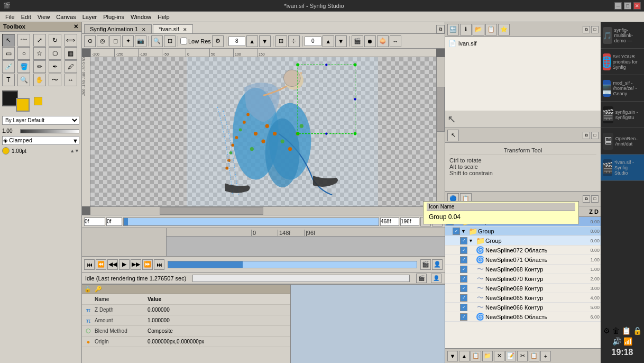 This screenshot has height=363, width=644. What do you see at coordinates (313, 41) in the screenshot?
I see `frame-input` at bounding box center [313, 41].